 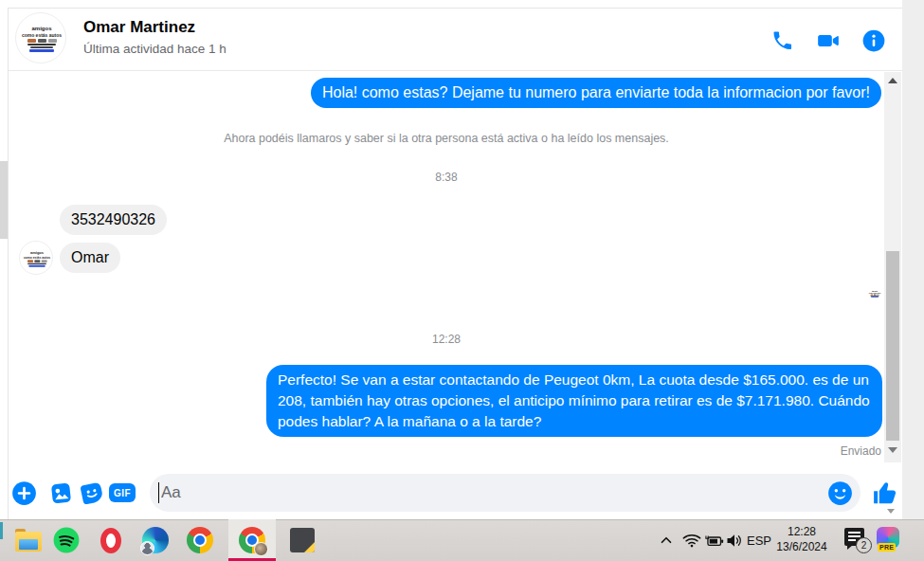 I want to click on read-receipt-avatar: amigos como estás autos, so click(x=875, y=294).